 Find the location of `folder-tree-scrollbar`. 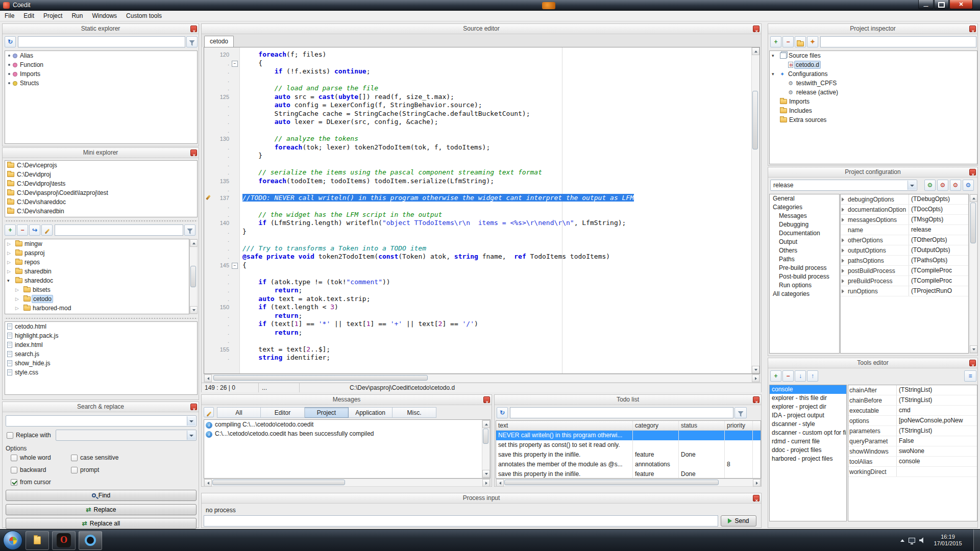

folder-tree-scrollbar is located at coordinates (193, 277).